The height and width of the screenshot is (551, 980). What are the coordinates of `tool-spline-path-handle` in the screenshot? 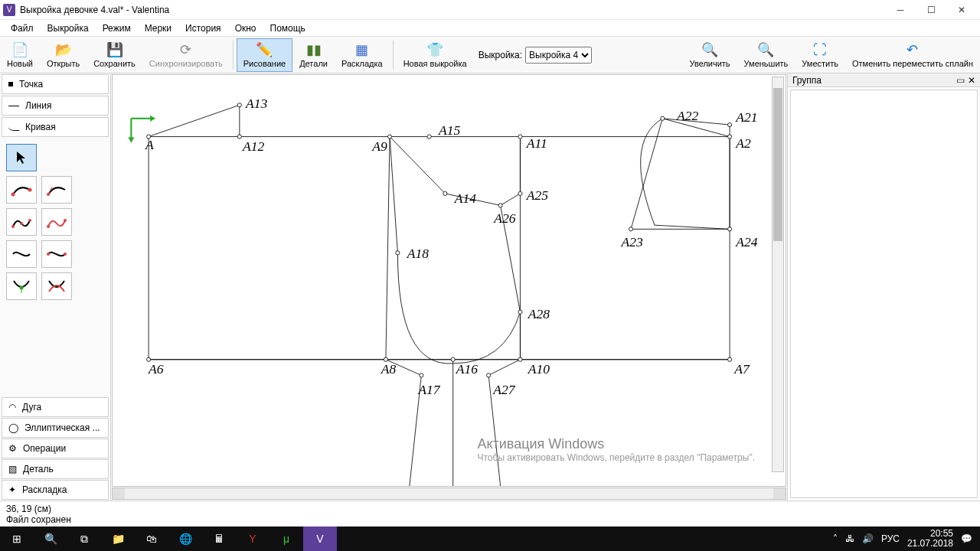 It's located at (57, 222).